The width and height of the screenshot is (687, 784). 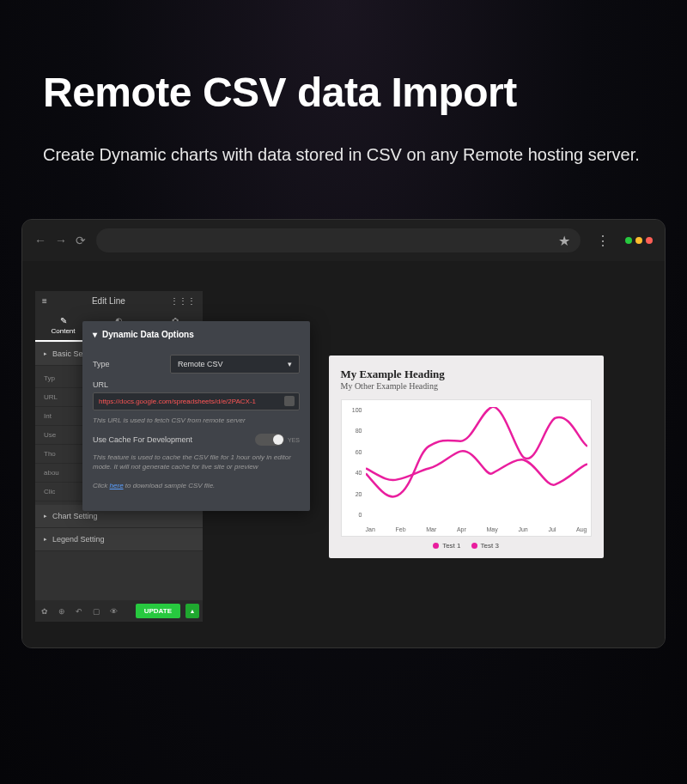 I want to click on address-bar: ★, so click(x=338, y=240).